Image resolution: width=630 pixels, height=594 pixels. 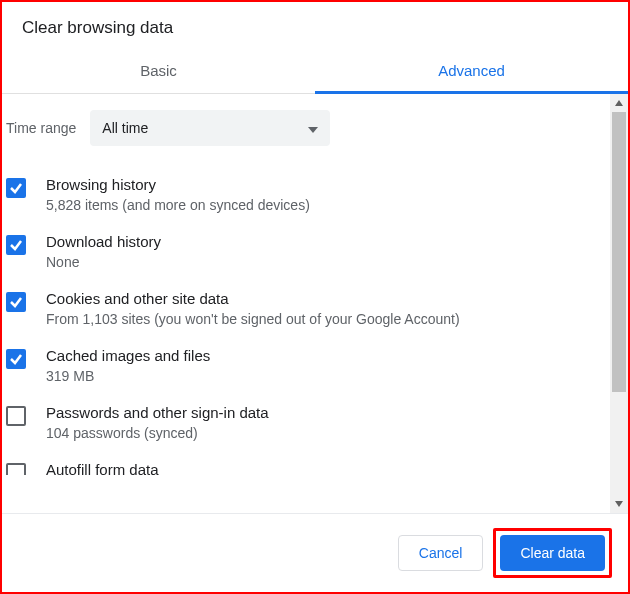 I want to click on checkbox-download-history, so click(x=16, y=245).